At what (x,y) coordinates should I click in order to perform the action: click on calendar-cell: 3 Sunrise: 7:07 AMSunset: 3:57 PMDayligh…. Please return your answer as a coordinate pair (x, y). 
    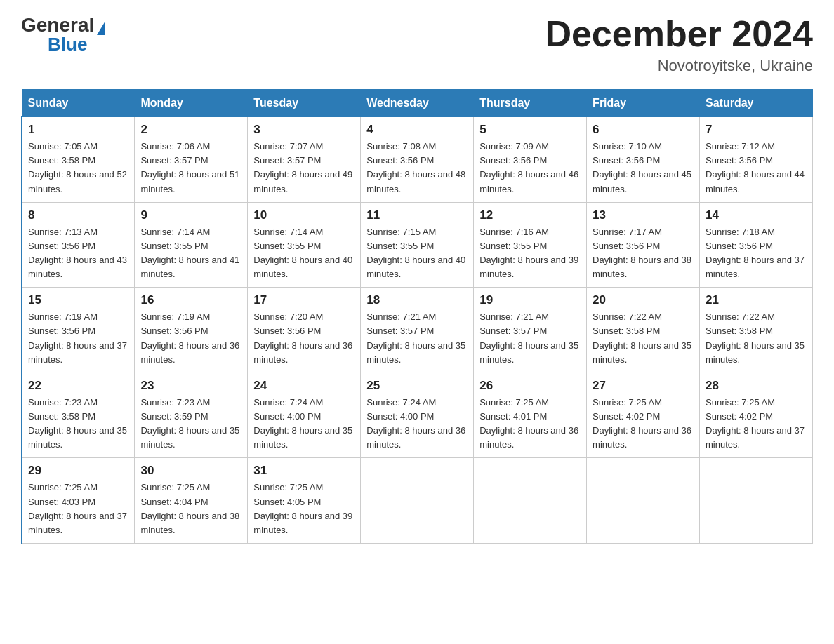
    Looking at the image, I should click on (305, 160).